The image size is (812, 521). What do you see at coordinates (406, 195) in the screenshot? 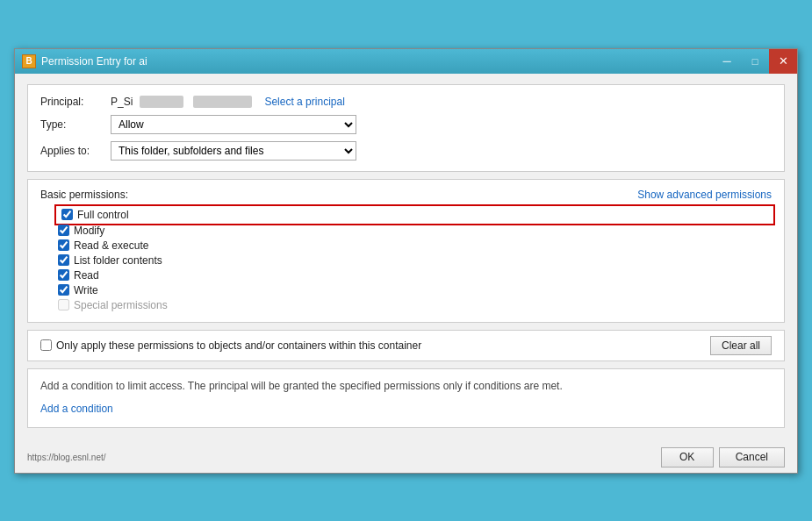
I see `permissions-header: Basic permissions: Show advanced permiss…` at bounding box center [406, 195].